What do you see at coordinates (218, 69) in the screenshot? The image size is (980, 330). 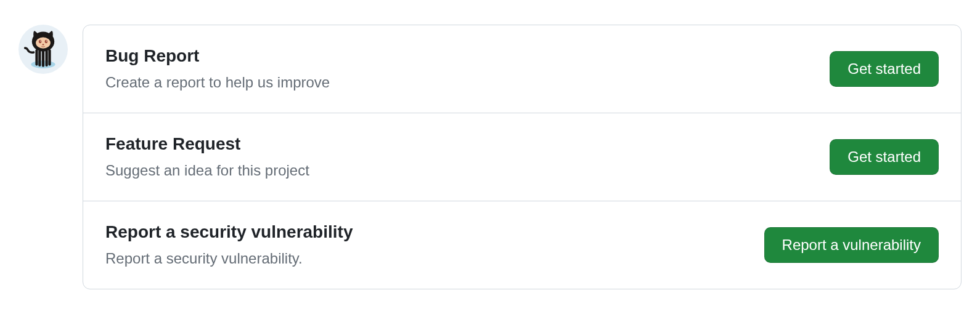 I see `template-text: Bug Report Create a report to help us im…` at bounding box center [218, 69].